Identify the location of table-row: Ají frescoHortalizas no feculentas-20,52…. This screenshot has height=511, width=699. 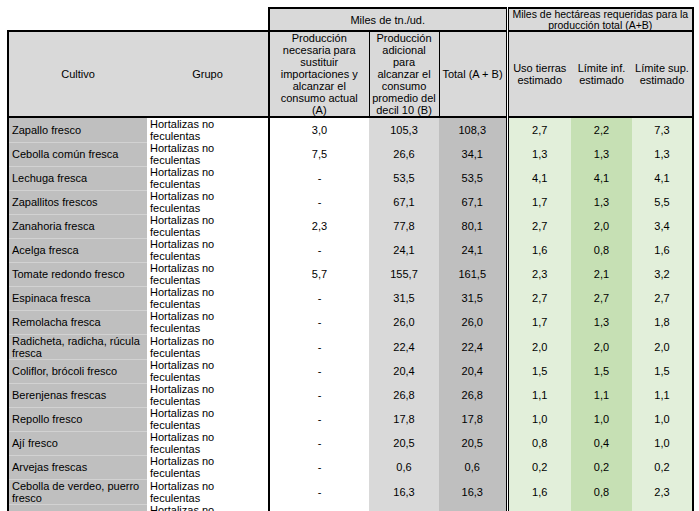
(350, 443).